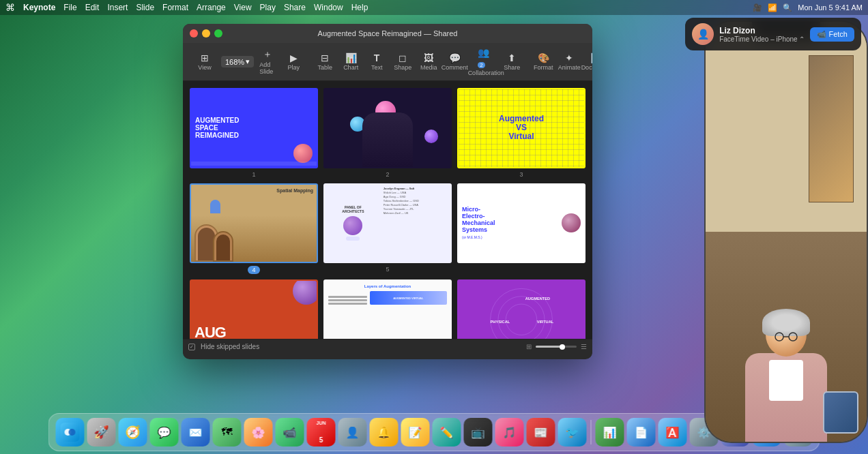 The image size is (868, 454). Describe the element at coordinates (353, 432) in the screenshot. I see `dock-app-contacts: 👤` at that location.